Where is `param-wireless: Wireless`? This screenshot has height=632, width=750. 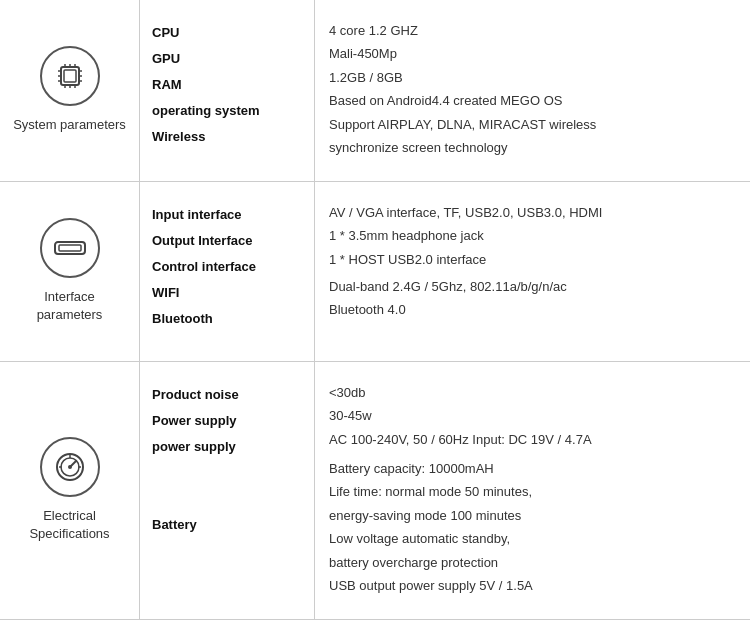 param-wireless: Wireless is located at coordinates (227, 137).